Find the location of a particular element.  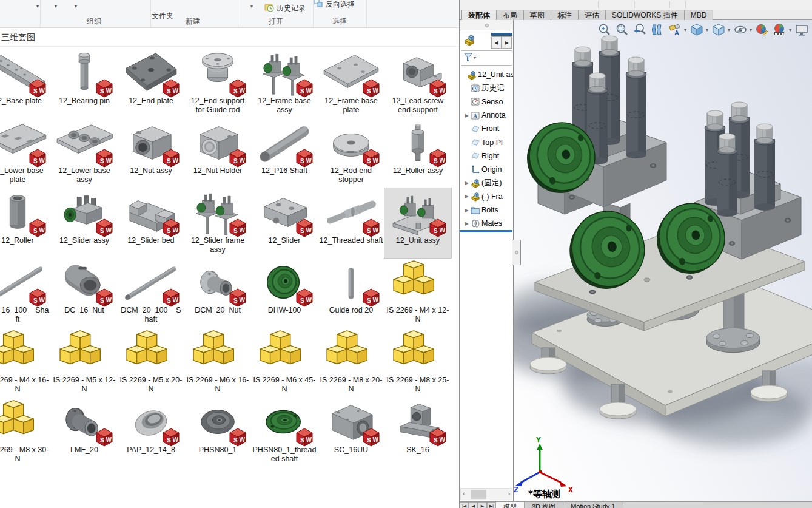

zoom-area-icon is located at coordinates (622, 30).